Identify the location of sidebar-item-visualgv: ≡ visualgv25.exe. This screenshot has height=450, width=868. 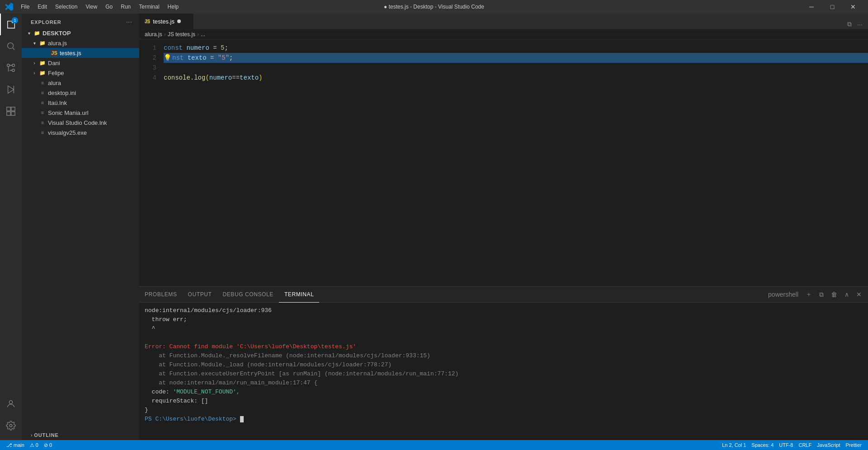
(80, 133).